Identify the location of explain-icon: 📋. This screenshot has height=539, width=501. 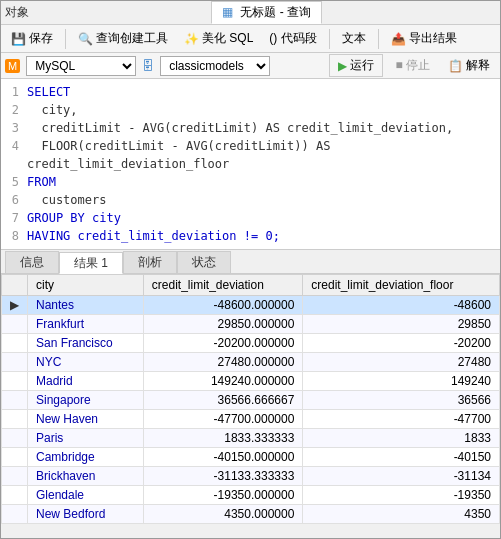
(456, 66).